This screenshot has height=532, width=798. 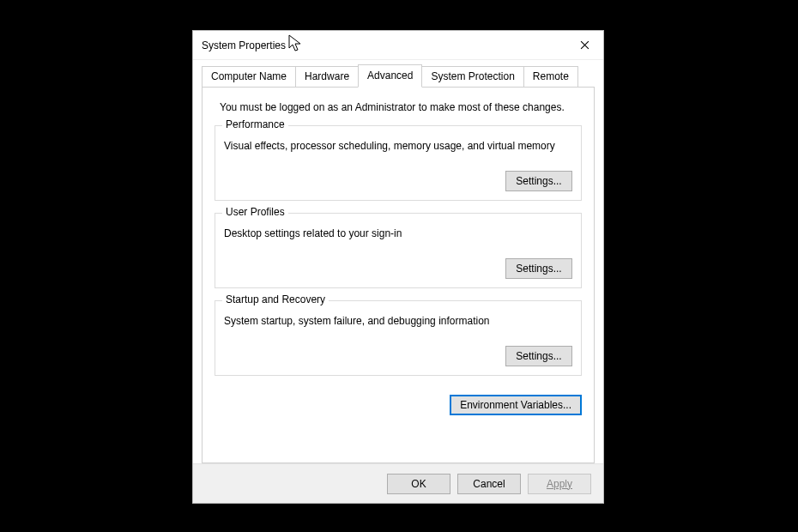 I want to click on tab-system-protection: System Protection, so click(x=472, y=77).